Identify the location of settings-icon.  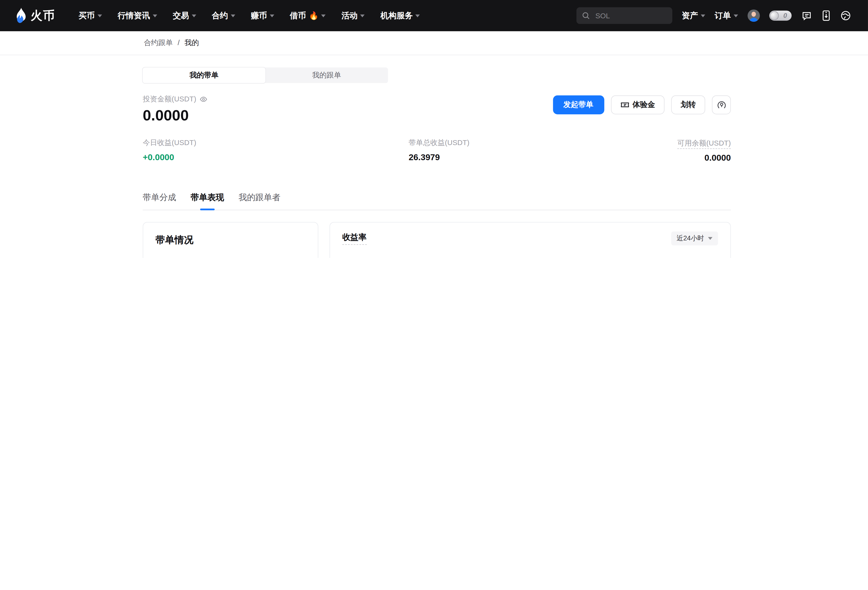
(722, 105).